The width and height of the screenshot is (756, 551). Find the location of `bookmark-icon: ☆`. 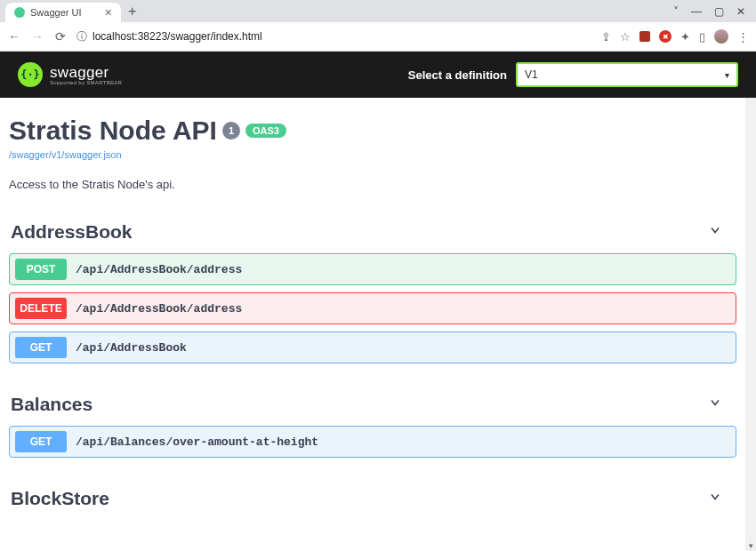

bookmark-icon: ☆ is located at coordinates (625, 37).